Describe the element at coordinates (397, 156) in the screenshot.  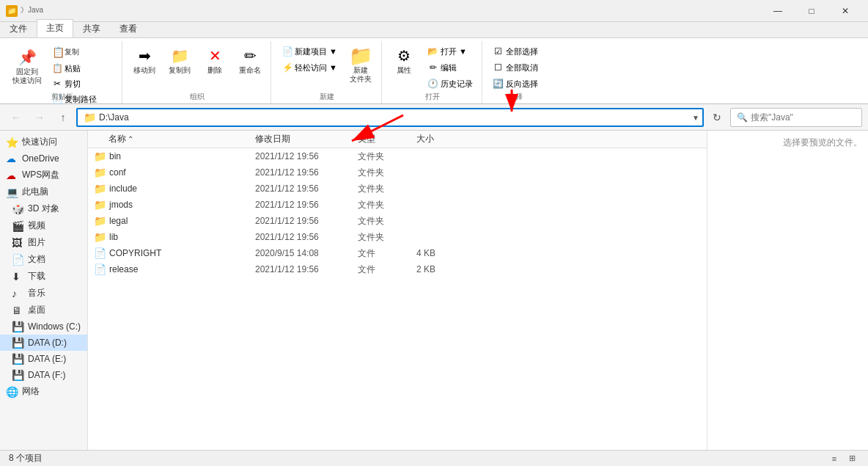
I see `file-row-bin: 📁 bin 2021/1/12 19:56 文件夹` at that location.